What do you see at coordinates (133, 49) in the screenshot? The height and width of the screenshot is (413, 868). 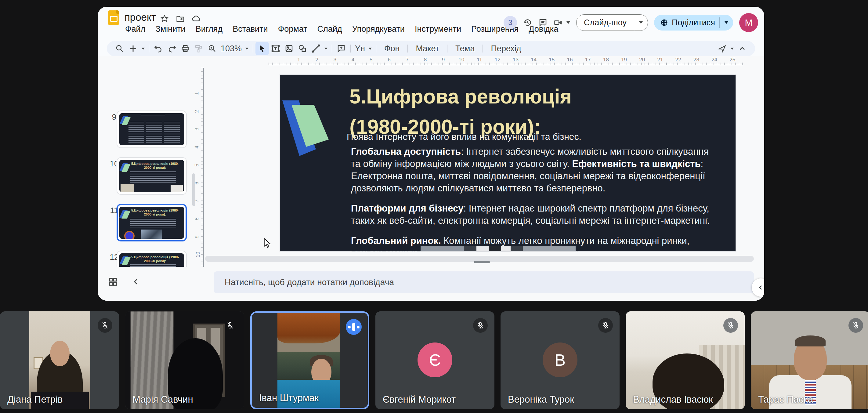 I see `new-slide-plus-icon` at bounding box center [133, 49].